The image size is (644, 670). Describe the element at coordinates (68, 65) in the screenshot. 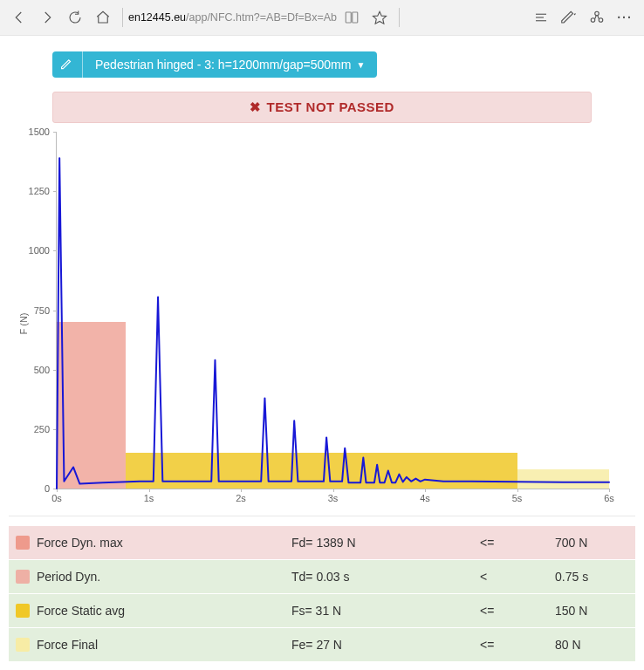

I see `edit-icon` at that location.